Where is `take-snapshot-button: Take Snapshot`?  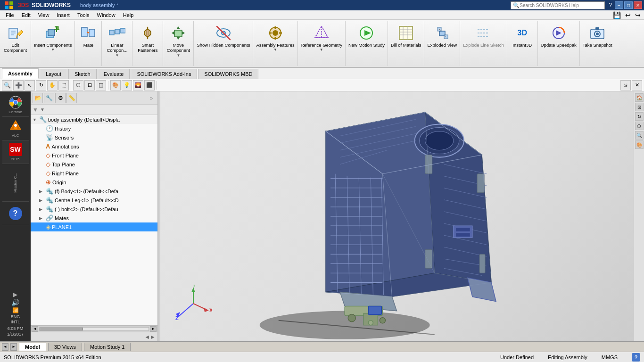 take-snapshot-button: Take Snapshot is located at coordinates (598, 43).